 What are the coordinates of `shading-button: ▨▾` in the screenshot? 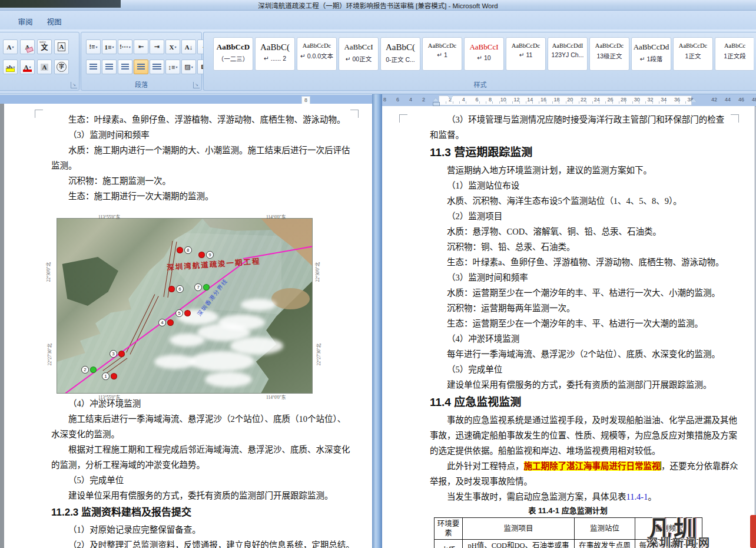 It's located at (188, 67).